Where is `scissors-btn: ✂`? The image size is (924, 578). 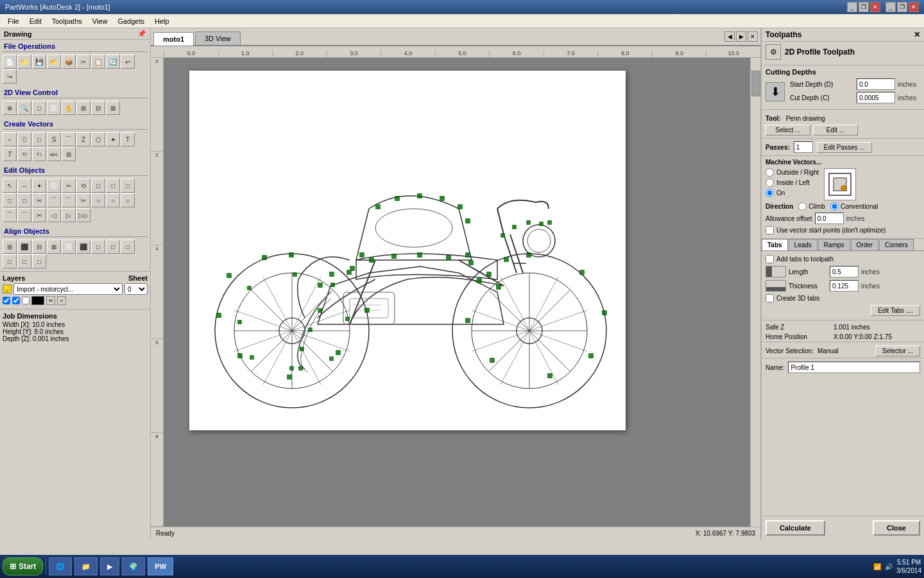
scissors-btn: ✂ is located at coordinates (39, 200).